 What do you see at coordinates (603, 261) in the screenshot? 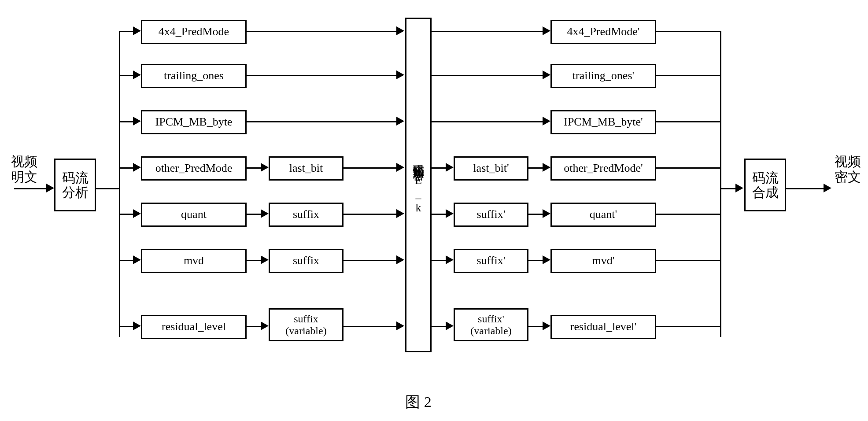
I see `right-main-5: mvd'` at bounding box center [603, 261].